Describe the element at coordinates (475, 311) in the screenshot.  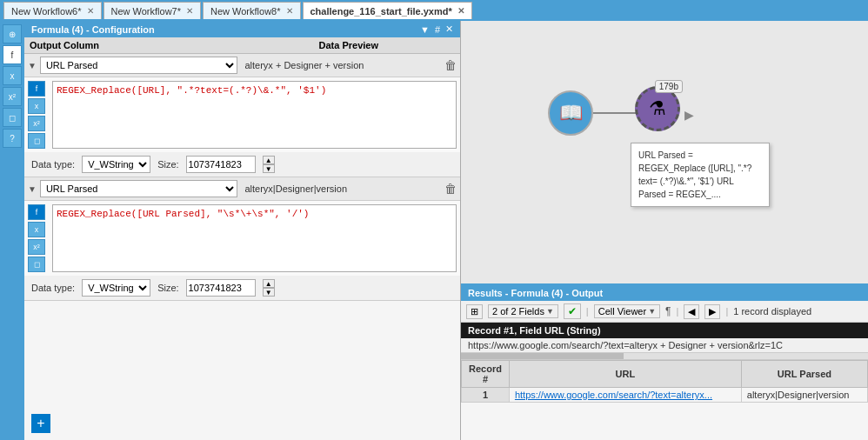
I see `grid-icon: ⊞` at that location.